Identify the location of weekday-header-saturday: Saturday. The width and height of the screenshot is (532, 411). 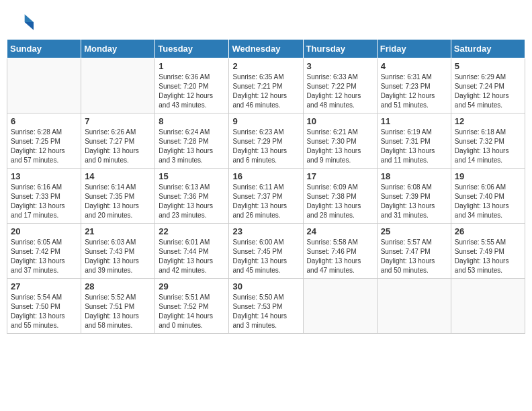
(488, 49).